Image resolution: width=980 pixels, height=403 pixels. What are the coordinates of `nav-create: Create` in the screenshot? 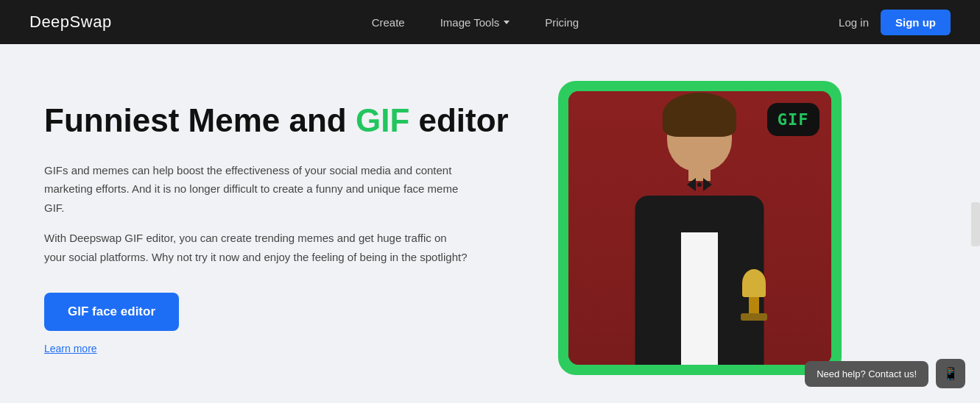 It's located at (389, 22).